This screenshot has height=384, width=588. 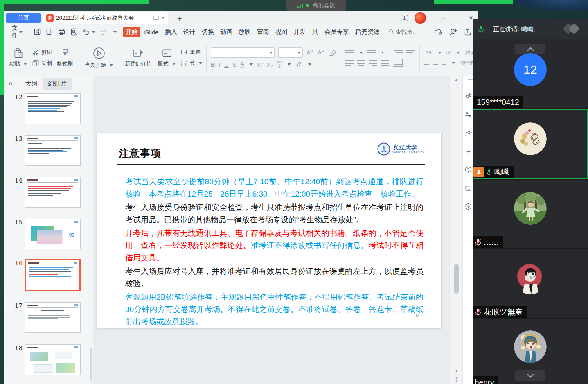 What do you see at coordinates (241, 58) in the screenshot?
I see `ribbon-toolbar: 粘贴 剪切 复制 格式刷` at bounding box center [241, 58].